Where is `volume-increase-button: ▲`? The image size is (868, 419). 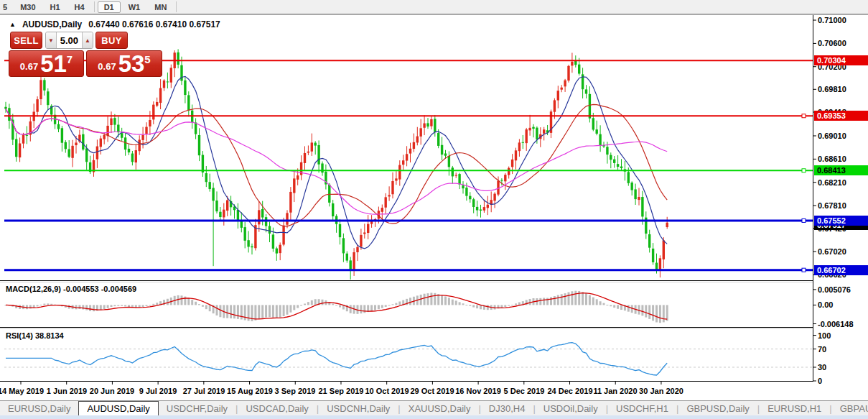 volume-increase-button: ▲ is located at coordinates (88, 40).